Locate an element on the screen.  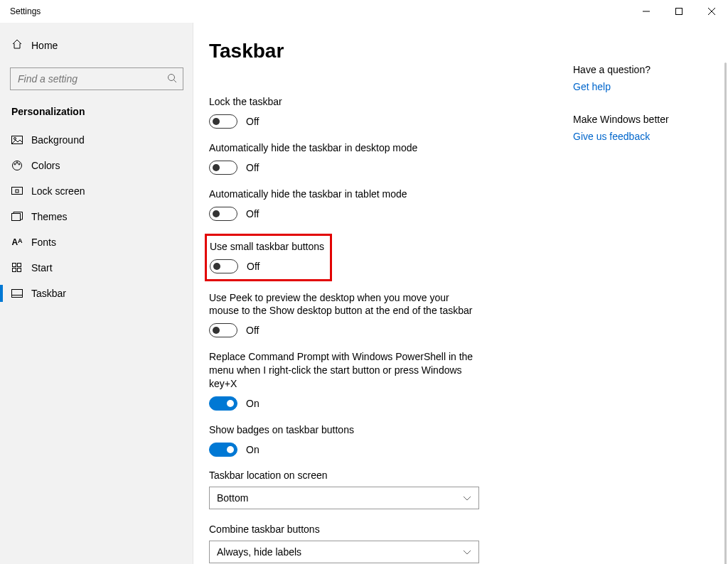
setting-badges: Show badges on taskbar buttons On is located at coordinates (376, 440).